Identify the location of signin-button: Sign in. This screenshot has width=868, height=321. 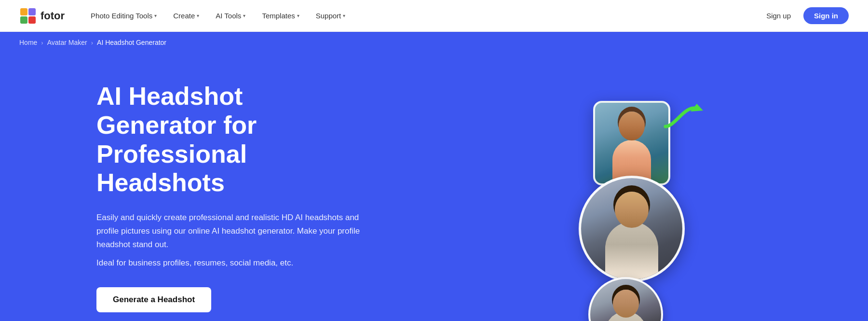
(826, 15).